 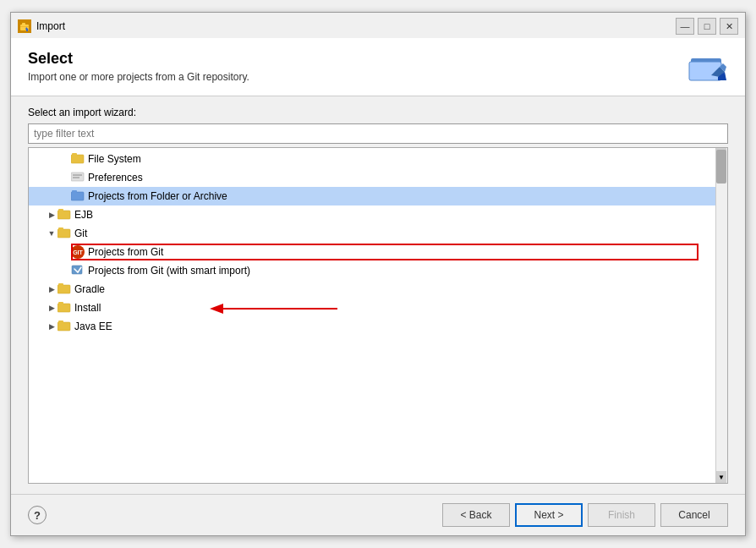 I want to click on item-label-preferences: Preferences, so click(x=115, y=178).